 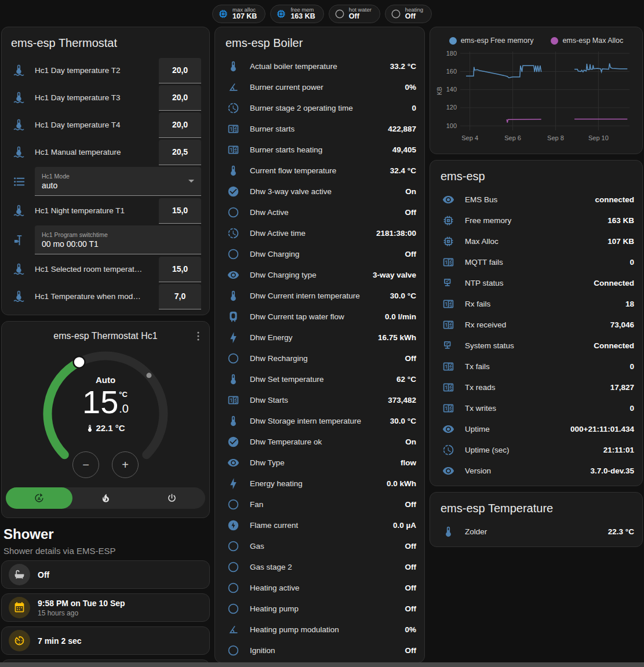 What do you see at coordinates (105, 181) in the screenshot?
I see `entity-row: Hc1 Mode auto` at bounding box center [105, 181].